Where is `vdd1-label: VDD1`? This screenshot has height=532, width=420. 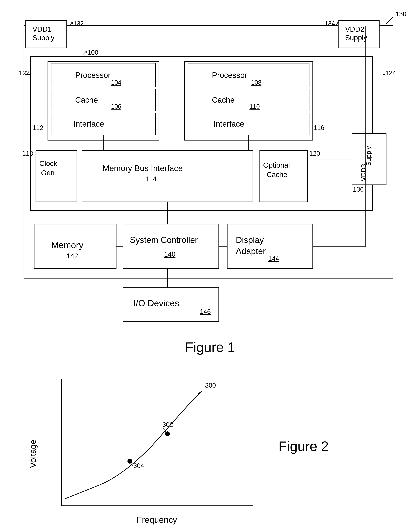 vdd1-label: VDD1 is located at coordinates (42, 29).